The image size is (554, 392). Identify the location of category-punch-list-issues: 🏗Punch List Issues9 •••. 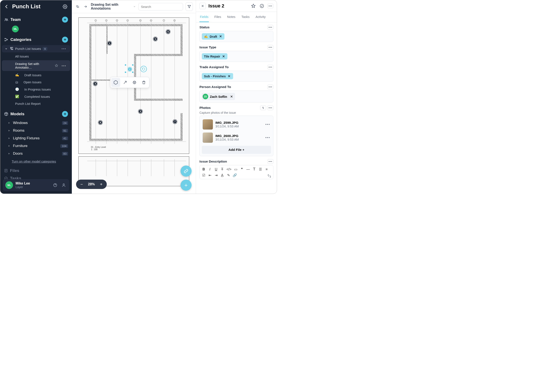
(36, 49).